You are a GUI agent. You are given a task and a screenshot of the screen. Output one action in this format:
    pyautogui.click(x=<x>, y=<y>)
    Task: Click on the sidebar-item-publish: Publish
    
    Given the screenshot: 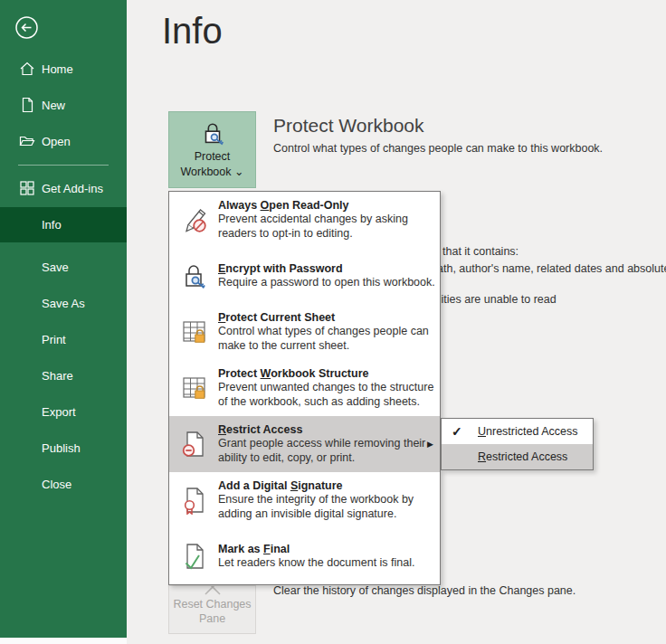 What is the action you would take?
    pyautogui.click(x=63, y=448)
    